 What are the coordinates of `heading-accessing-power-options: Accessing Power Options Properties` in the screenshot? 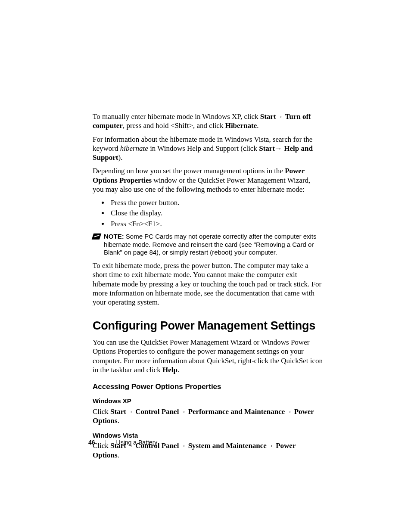 It's located at (208, 387).